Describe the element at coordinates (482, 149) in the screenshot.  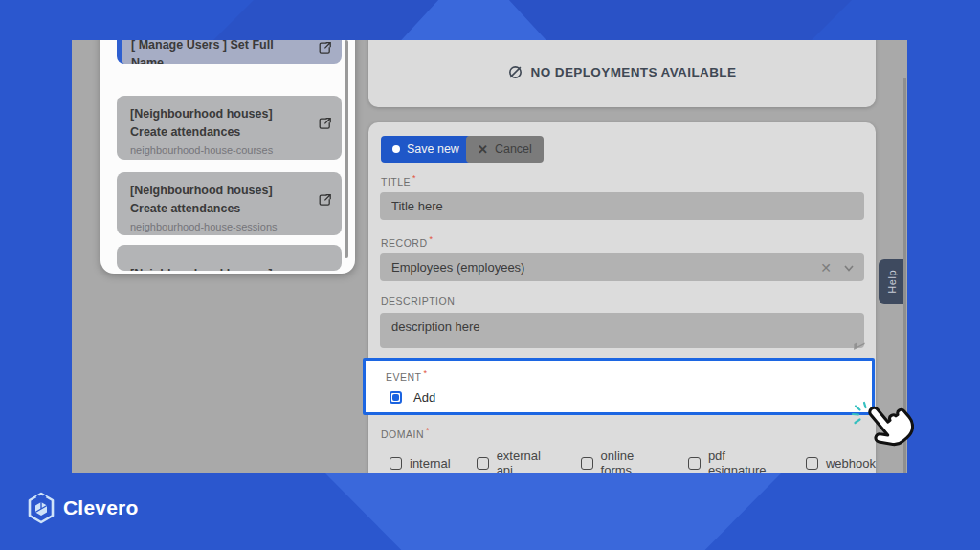
I see `x-icon: ✕` at that location.